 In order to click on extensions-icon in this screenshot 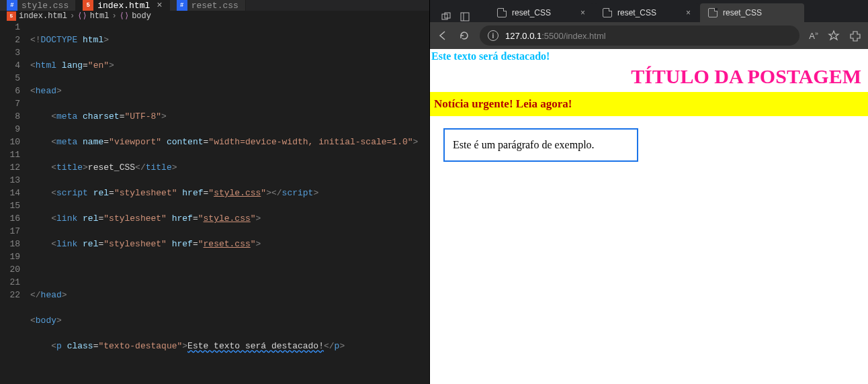, I will do `click(855, 36)`.